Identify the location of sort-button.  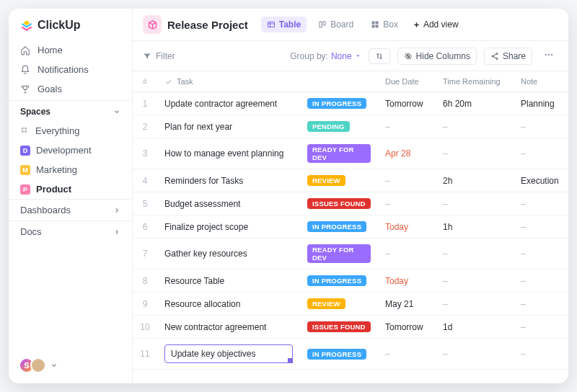
(379, 56).